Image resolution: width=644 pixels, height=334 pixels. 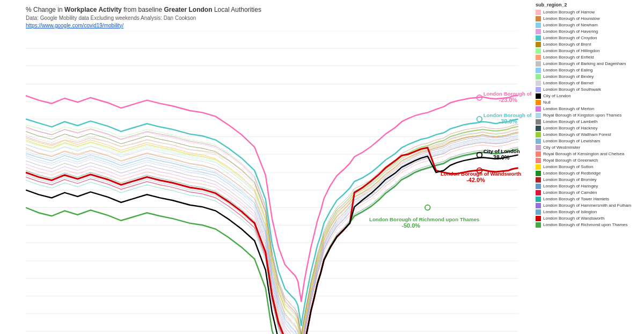 I want to click on mobility-link: https://www.google.com/covid19/mobility/, so click(x=279, y=26).